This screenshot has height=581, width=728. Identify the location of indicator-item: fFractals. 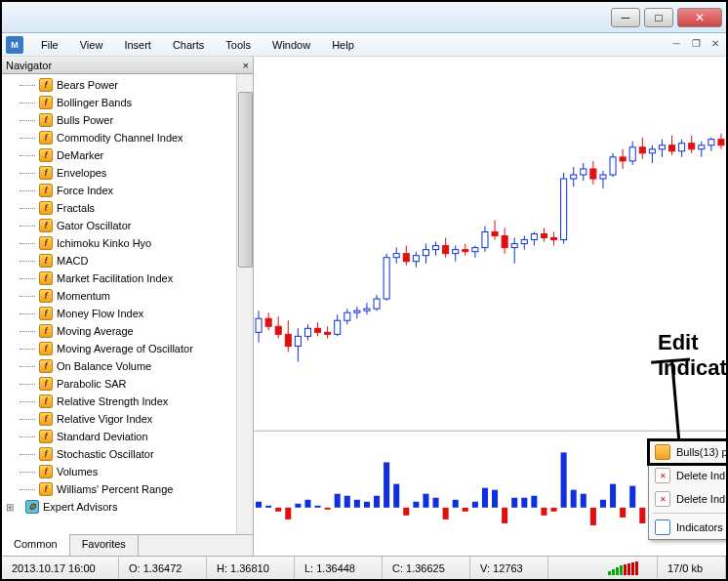
(127, 208).